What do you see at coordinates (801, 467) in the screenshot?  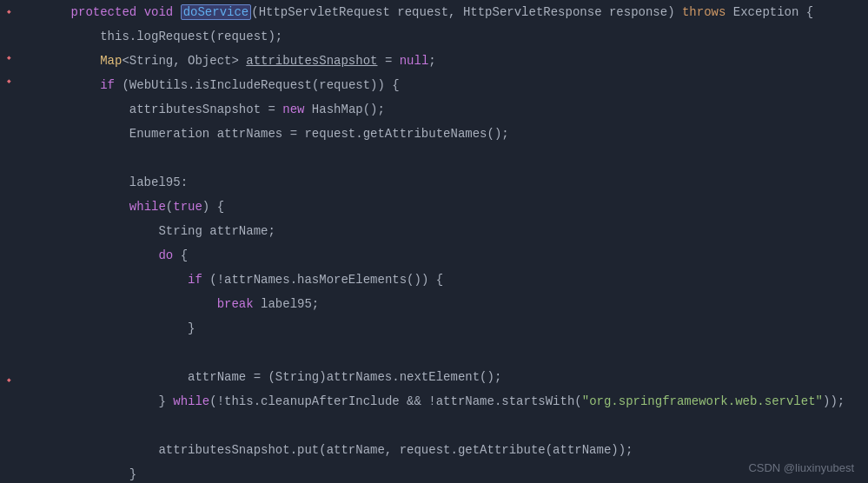 I see `watermark: CSDN @liuxinyubest` at bounding box center [801, 467].